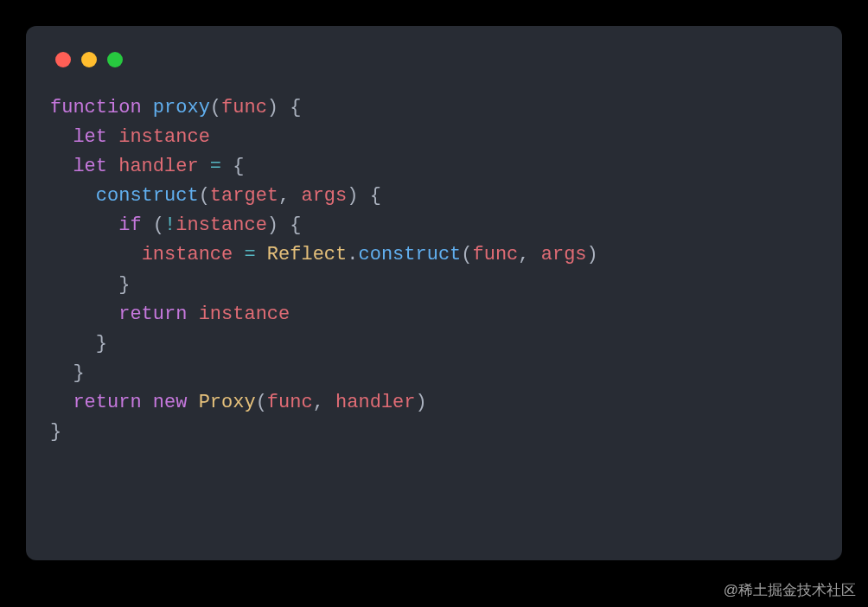  What do you see at coordinates (239, 166) in the screenshot?
I see `code-token: {` at bounding box center [239, 166].